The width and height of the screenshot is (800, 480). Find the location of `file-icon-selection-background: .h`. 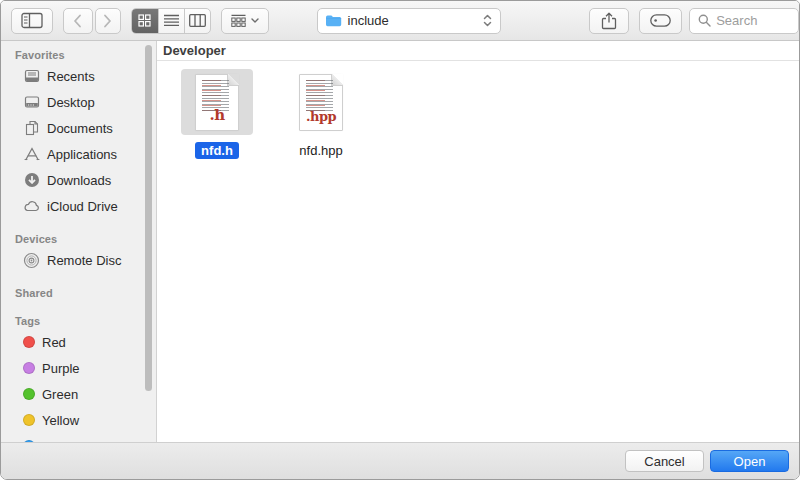

file-icon-selection-background: .h is located at coordinates (217, 102).